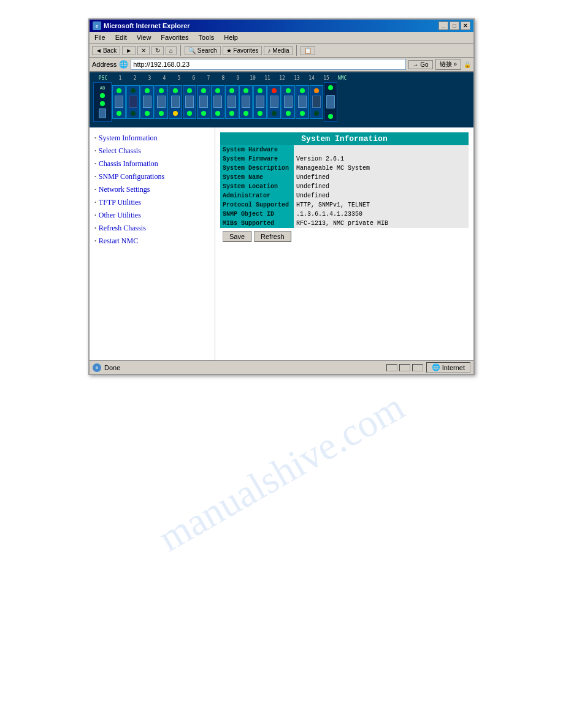  I want to click on title-bar: e Microsoft Internet Explorer _ □ ✕, so click(282, 26).